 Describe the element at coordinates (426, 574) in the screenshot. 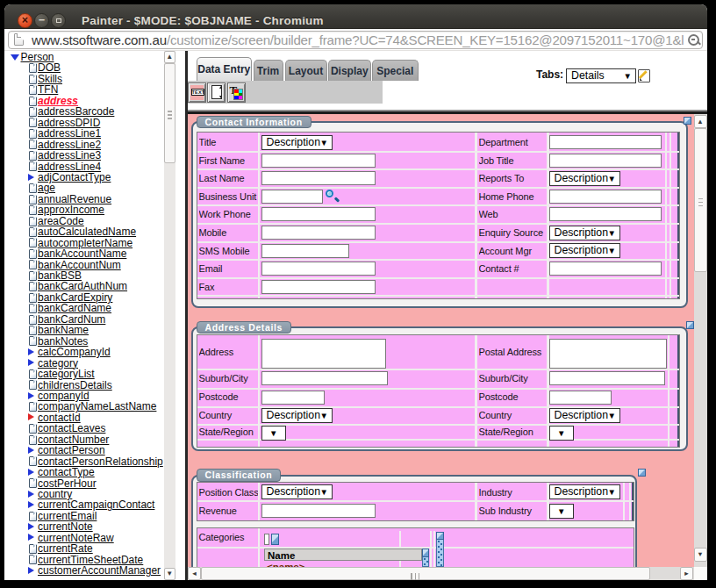

I see `main-horizontal-scrollbar-thumb` at that location.